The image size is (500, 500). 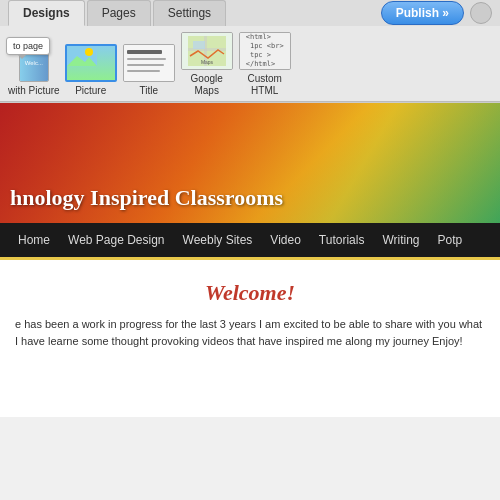 What do you see at coordinates (149, 63) in the screenshot?
I see `thumb-title-img` at bounding box center [149, 63].